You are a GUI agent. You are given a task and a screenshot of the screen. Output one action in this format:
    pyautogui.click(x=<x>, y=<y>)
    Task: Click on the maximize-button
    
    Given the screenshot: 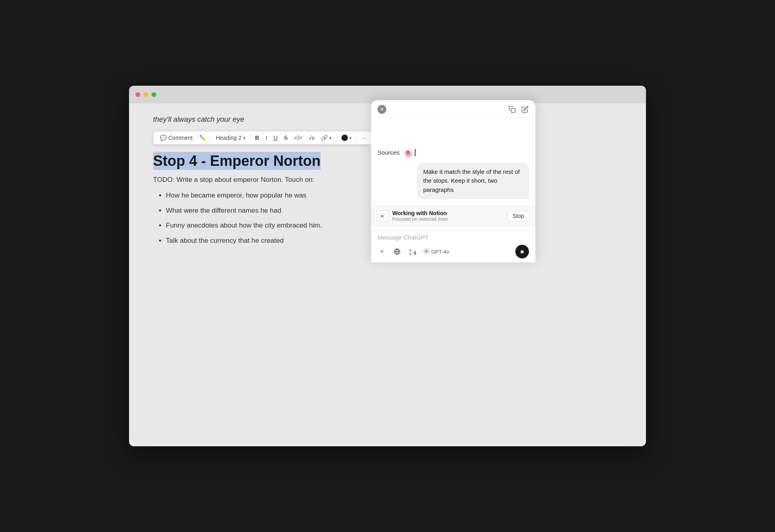 What is the action you would take?
    pyautogui.click(x=154, y=95)
    